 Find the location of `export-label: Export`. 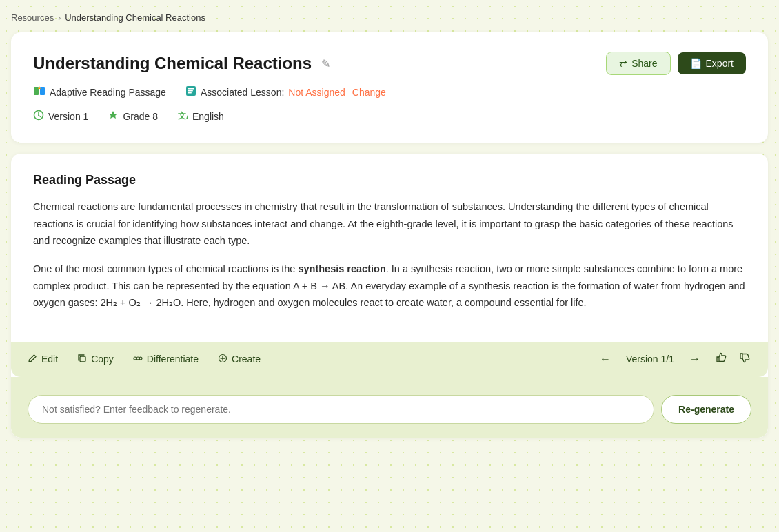

export-label: Export is located at coordinates (720, 63).